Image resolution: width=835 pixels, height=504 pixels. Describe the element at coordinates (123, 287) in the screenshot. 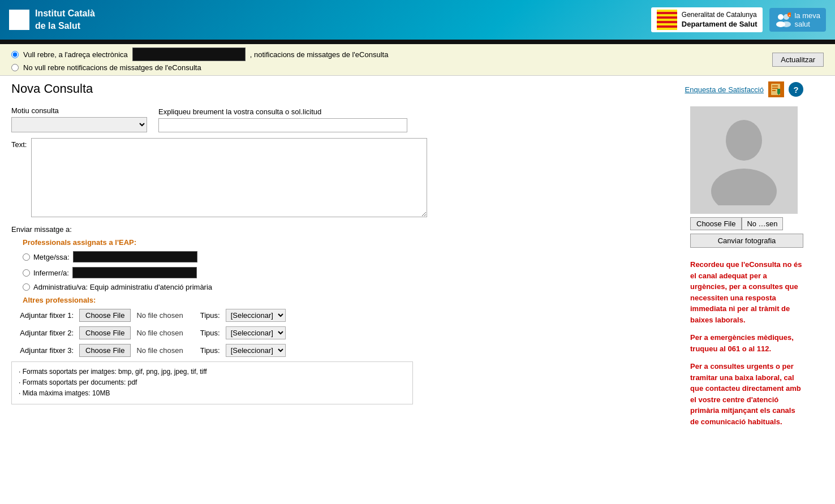

I see `administratiu-label: Administratiu/va: Equip administratiu d'…` at that location.